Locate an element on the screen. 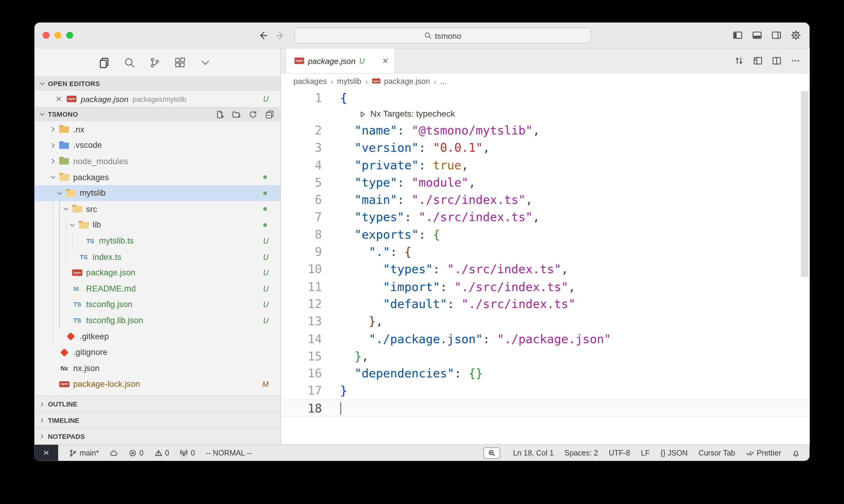 The height and width of the screenshot is (504, 844). tree-item--nx: .nx is located at coordinates (158, 130).